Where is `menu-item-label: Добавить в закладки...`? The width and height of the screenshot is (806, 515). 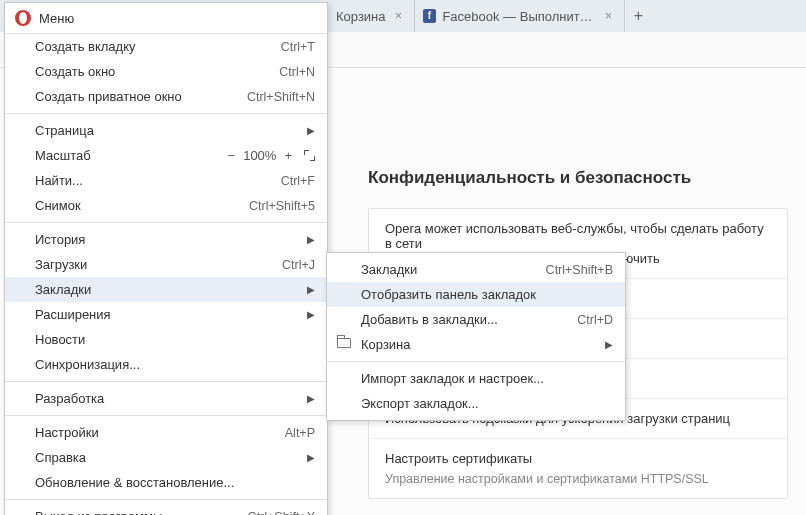 menu-item-label: Добавить в закладки... is located at coordinates (430, 320).